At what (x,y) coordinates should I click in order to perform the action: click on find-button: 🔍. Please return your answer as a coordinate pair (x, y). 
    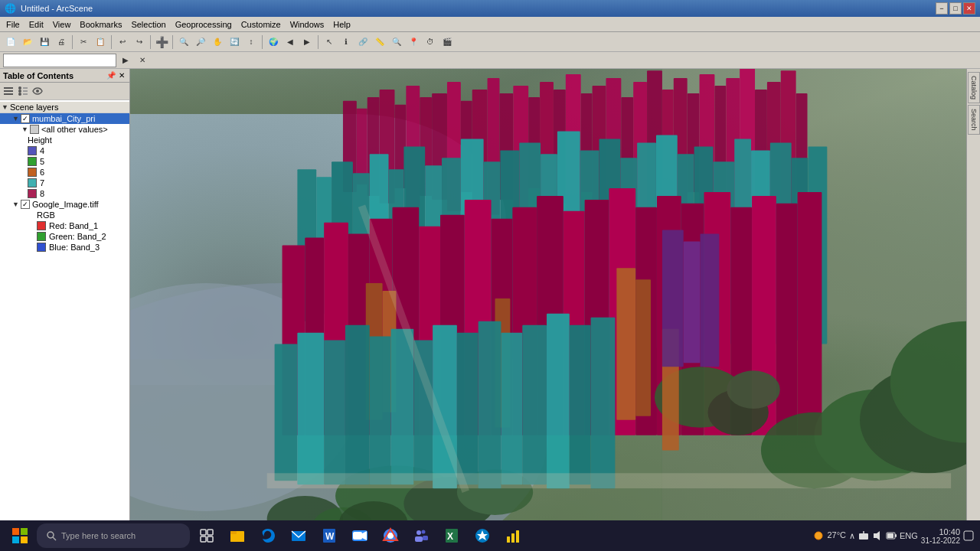
    Looking at the image, I should click on (397, 42).